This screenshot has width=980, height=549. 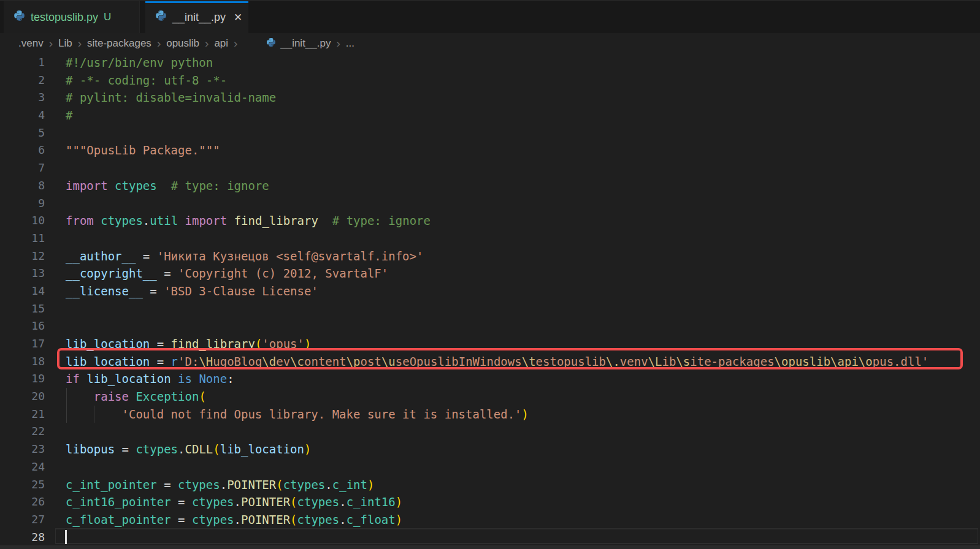 I want to click on code-line-14: __license__ = 'BSD 3-Clause License', so click(x=523, y=292).